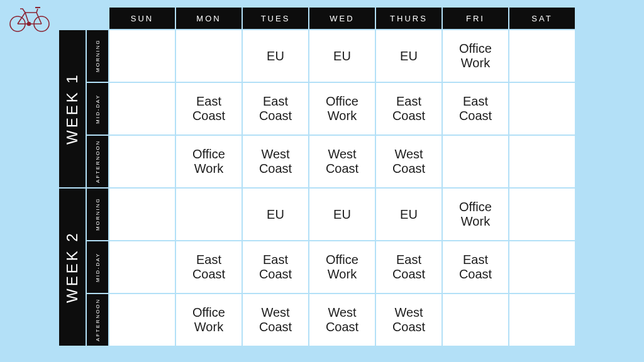 This screenshot has height=362, width=644. Describe the element at coordinates (72, 109) in the screenshot. I see `week-1-label: WEEK 1` at that location.